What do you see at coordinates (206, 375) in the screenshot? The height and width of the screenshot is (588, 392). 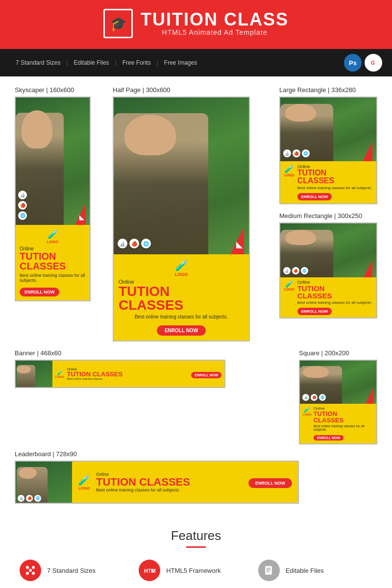 I see `banner-enroll-button: ENROLL NOW` at bounding box center [206, 375].